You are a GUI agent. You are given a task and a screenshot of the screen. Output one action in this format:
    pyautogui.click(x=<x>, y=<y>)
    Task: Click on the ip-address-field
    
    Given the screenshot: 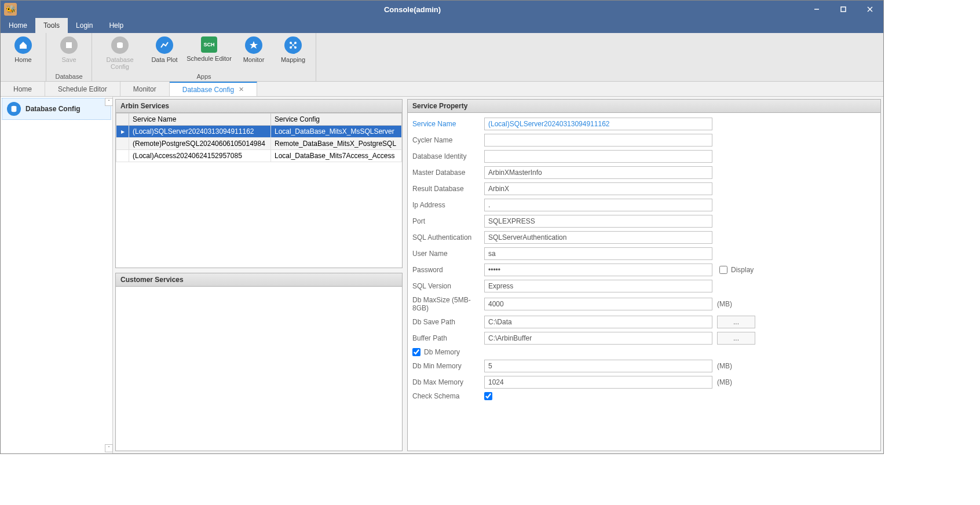 What is the action you would take?
    pyautogui.click(x=598, y=205)
    